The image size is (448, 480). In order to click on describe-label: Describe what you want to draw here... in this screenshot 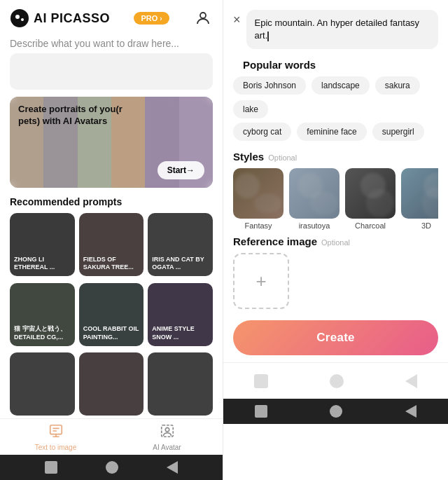, I will do `click(111, 43)`.